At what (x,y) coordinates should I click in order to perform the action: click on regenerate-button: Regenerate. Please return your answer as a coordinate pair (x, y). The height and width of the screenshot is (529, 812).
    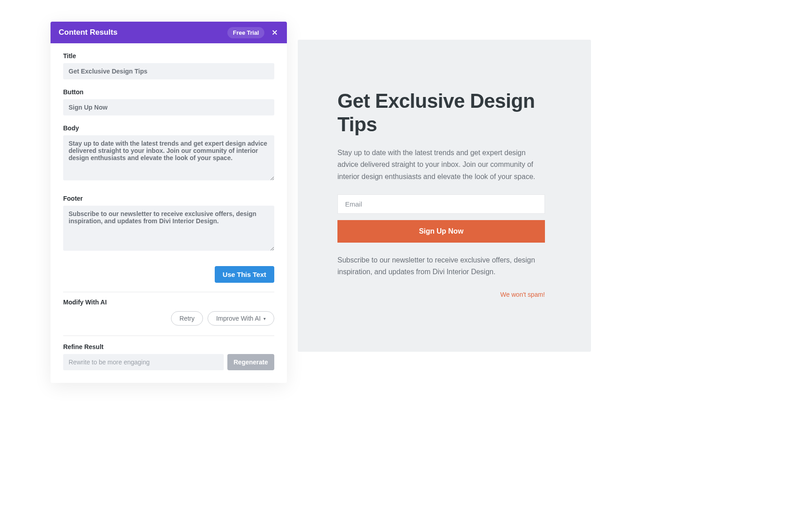
    Looking at the image, I should click on (251, 362).